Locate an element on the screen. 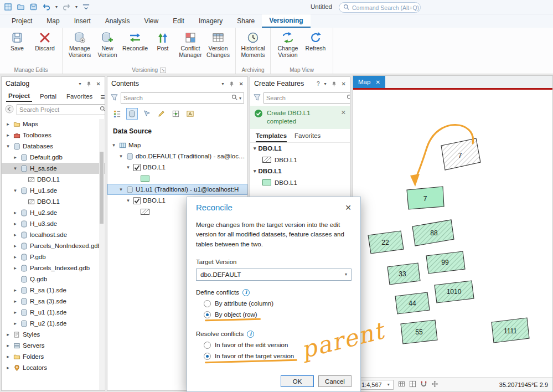 This screenshot has width=553, height=392. save-project-icon is located at coordinates (33, 7).